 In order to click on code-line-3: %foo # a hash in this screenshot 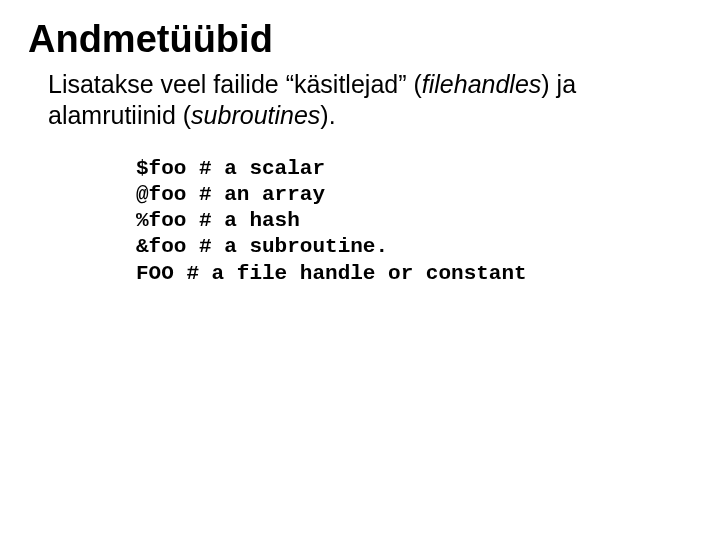, I will do `click(218, 220)`.